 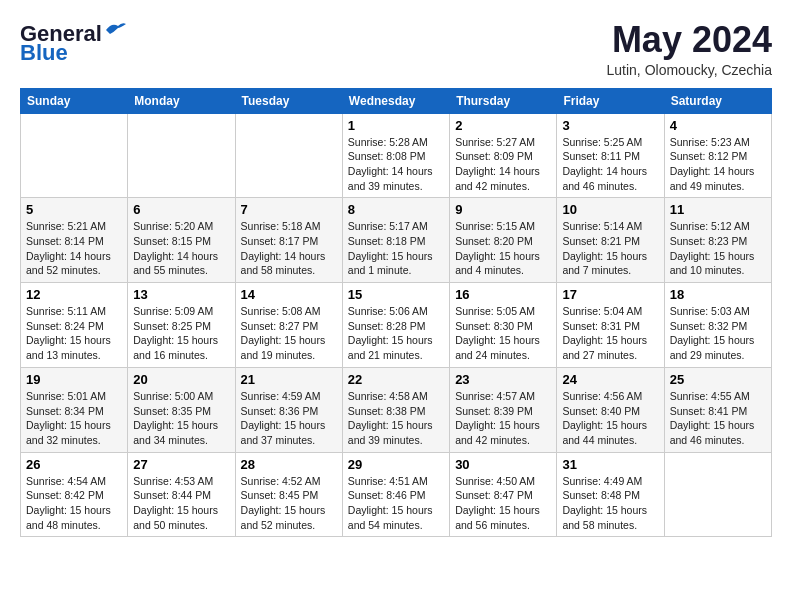 I want to click on day-info: Sunrise: 5:23 AM Sunset: 8:12 PM Dayligh…, so click(x=718, y=164).